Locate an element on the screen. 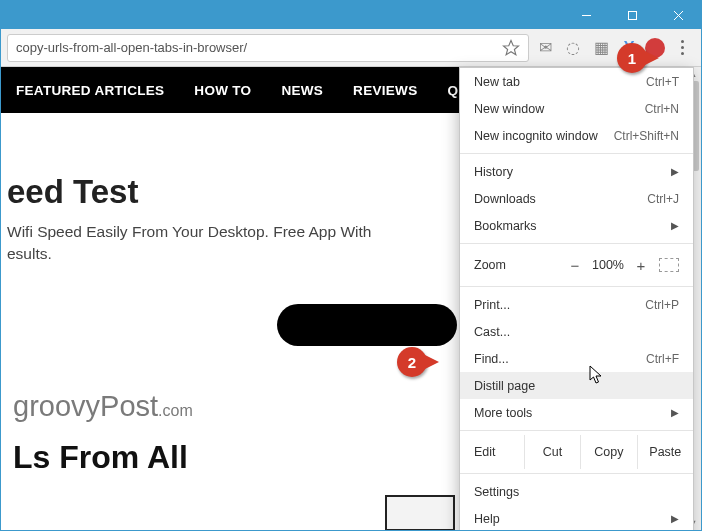  menu-label: New incognito window is located at coordinates (536, 136).